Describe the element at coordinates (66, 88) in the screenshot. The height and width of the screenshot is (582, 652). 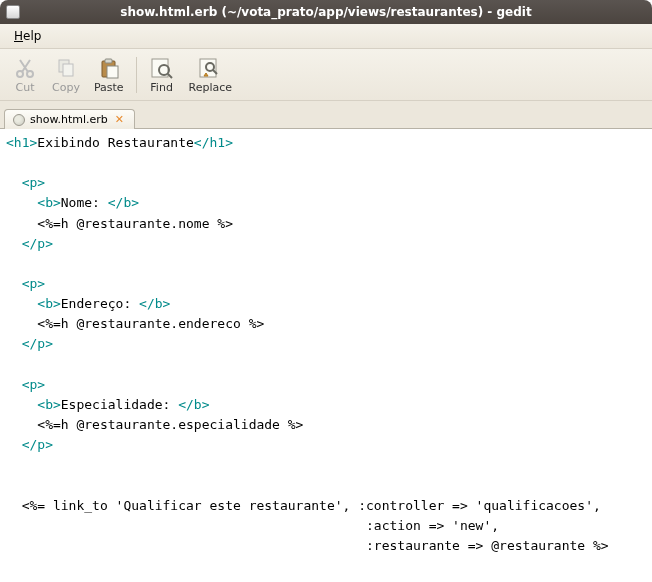
I see `copy-label: Copy` at that location.